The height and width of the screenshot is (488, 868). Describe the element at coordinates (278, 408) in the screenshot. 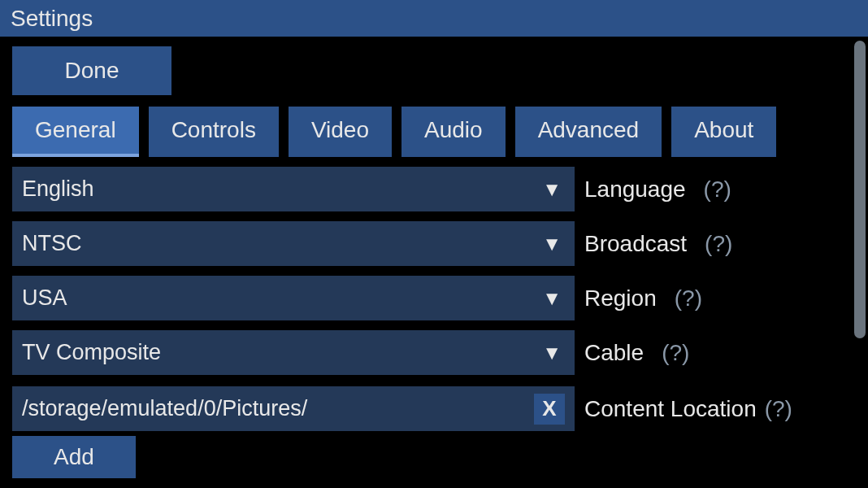

I see `content-location-path: /storage/emulated/0/Pictures/` at that location.